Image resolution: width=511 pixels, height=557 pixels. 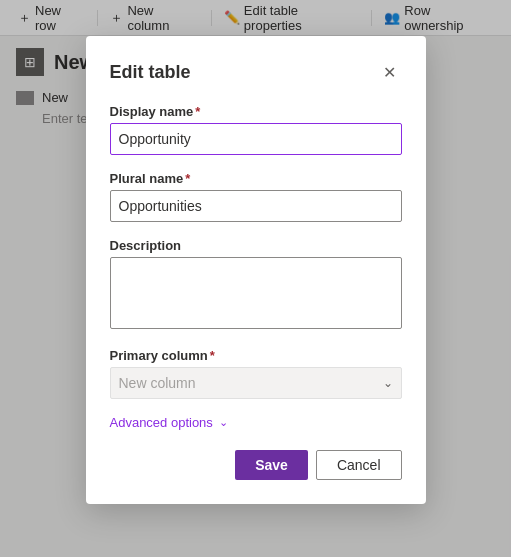 I want to click on chevron-down-icon: ⌄, so click(x=388, y=383).